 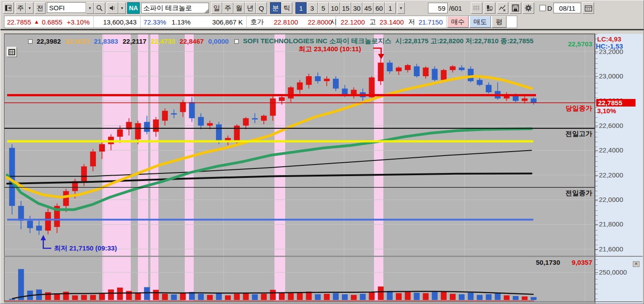 I want to click on search-icon, so click(x=100, y=8).